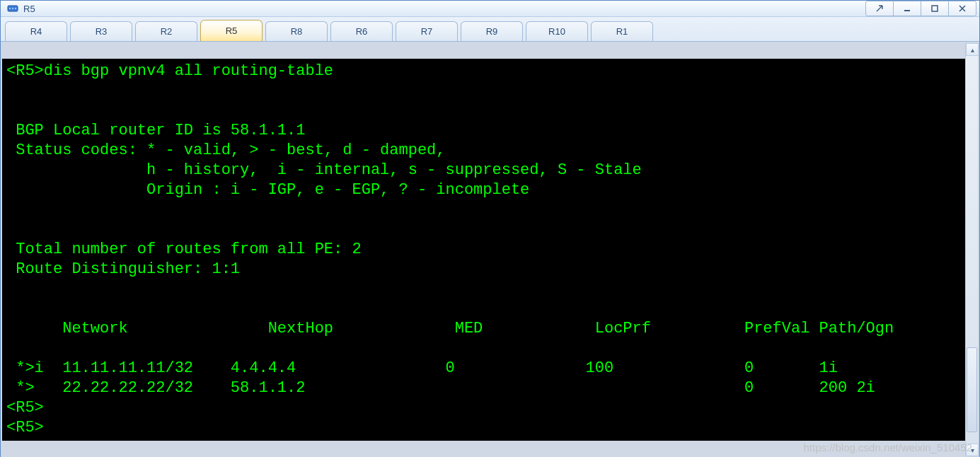  Describe the element at coordinates (880, 8) in the screenshot. I see `popout-button` at that location.